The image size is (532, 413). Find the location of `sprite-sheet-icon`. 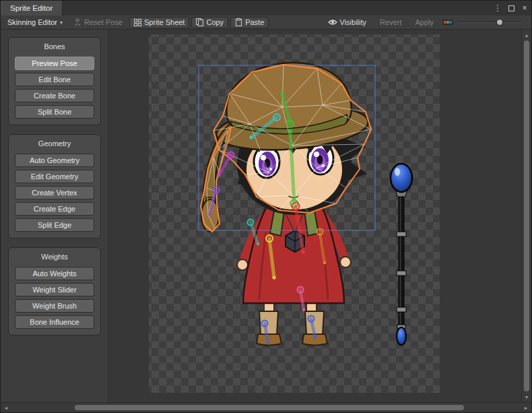

sprite-sheet-icon is located at coordinates (137, 23).